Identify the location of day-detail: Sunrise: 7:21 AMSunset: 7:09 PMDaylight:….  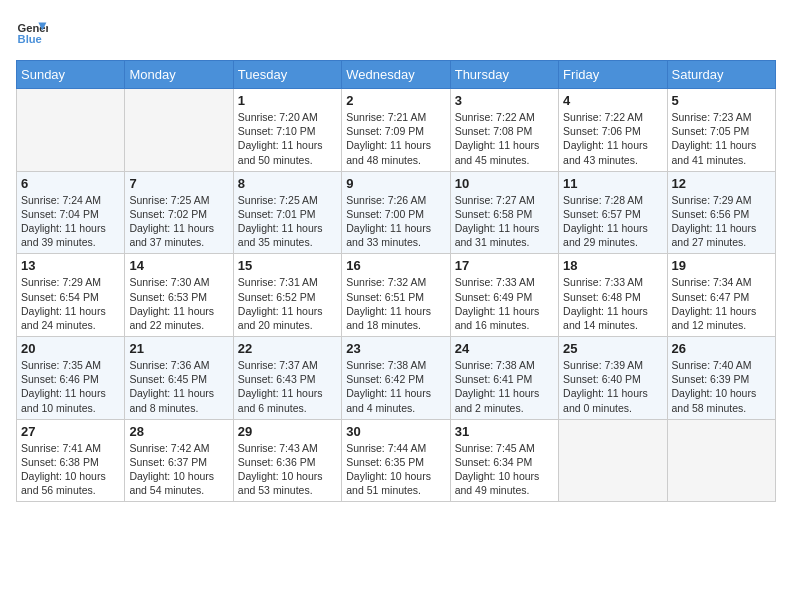
(396, 138).